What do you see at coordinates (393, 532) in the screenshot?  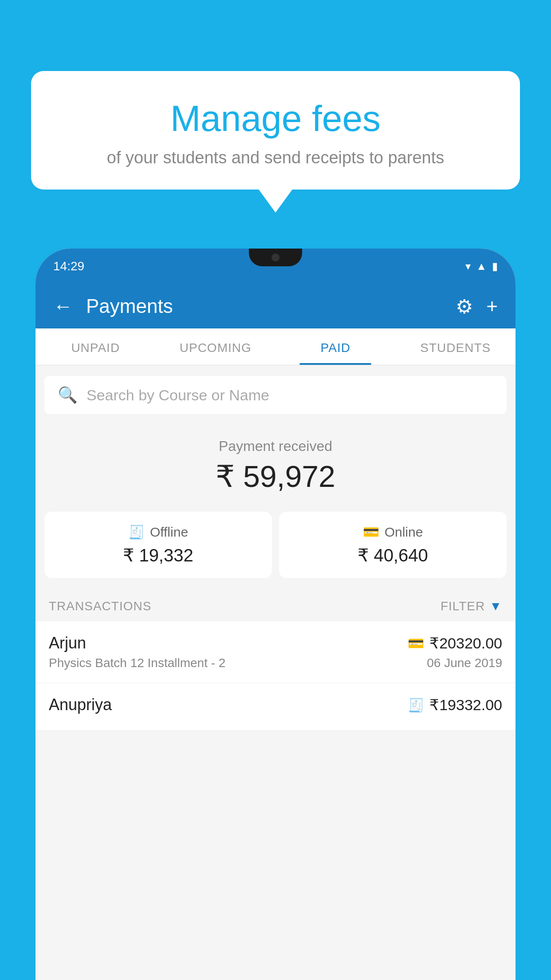 I see `online-card-header: 💳 Online` at bounding box center [393, 532].